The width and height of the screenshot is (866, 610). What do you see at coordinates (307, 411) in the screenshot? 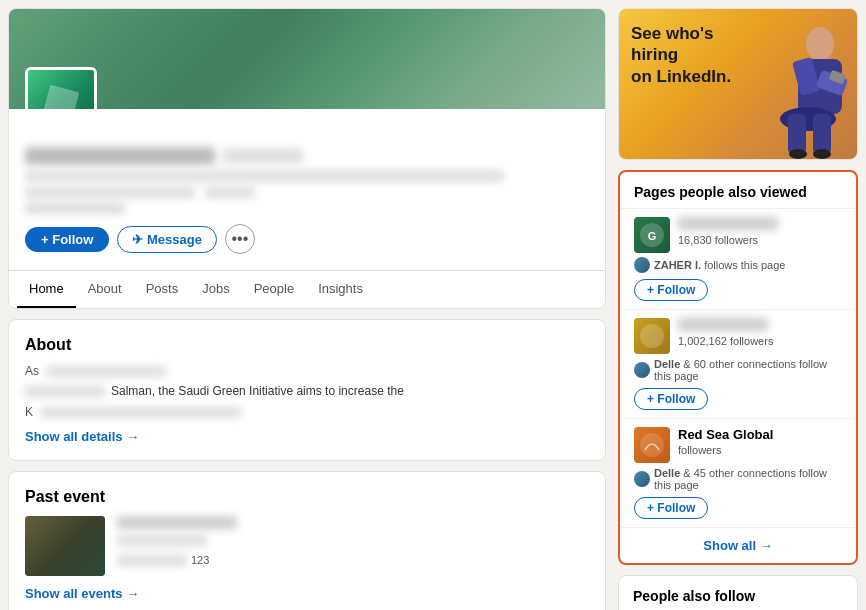
I see `about-row-3: K` at bounding box center [307, 411].